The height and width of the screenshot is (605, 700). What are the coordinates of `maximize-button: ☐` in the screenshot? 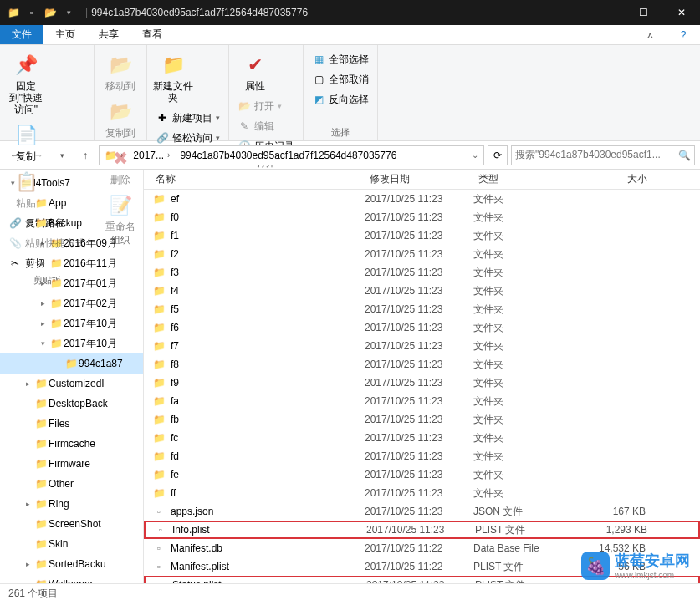 It's located at (644, 13).